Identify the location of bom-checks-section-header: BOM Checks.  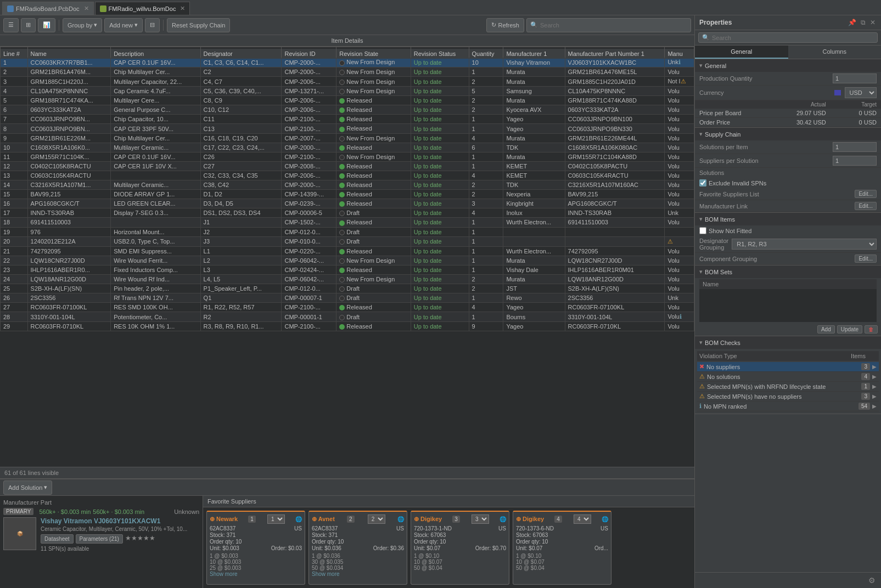
(788, 342).